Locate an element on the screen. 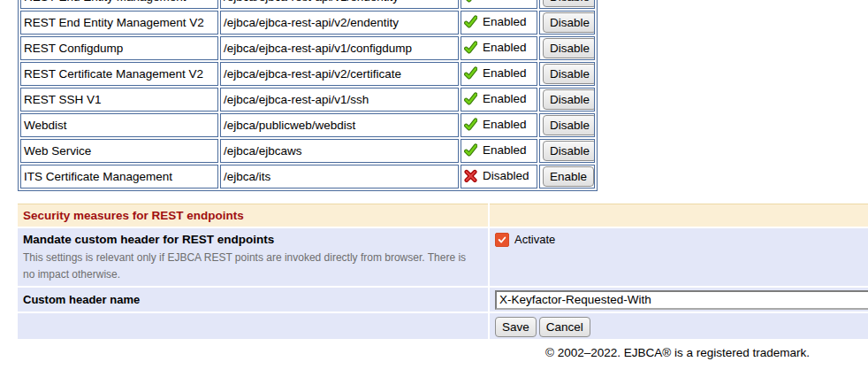 Image resolution: width=868 pixels, height=377 pixels. table-row: Webdist /ejbca/publicweb/webdist is located at coordinates (308, 126).